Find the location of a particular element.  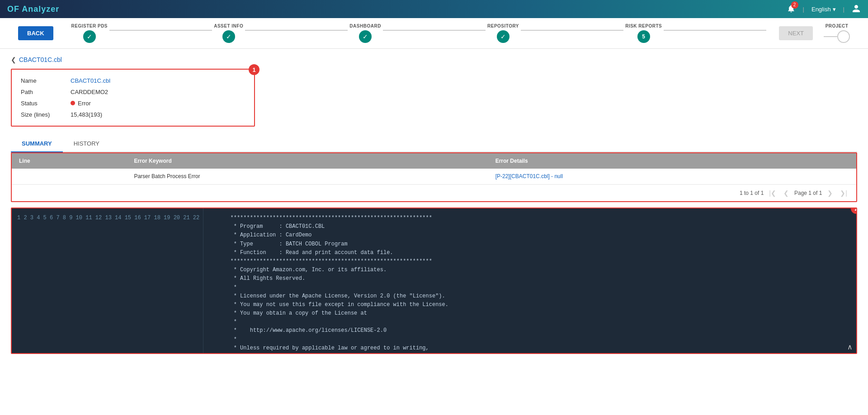

error-table: Line Error Keyword Error Details Parser … is located at coordinates (434, 169).